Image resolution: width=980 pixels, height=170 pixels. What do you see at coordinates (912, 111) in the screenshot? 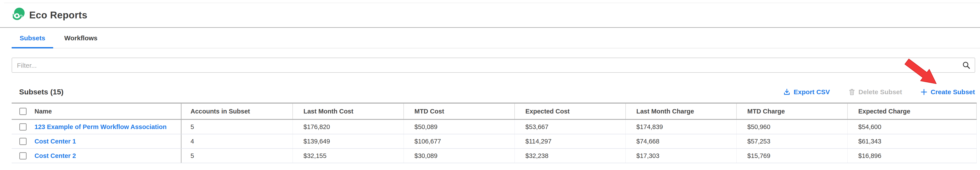
I see `column-header-expected-charge: Expected Charge` at bounding box center [912, 111].